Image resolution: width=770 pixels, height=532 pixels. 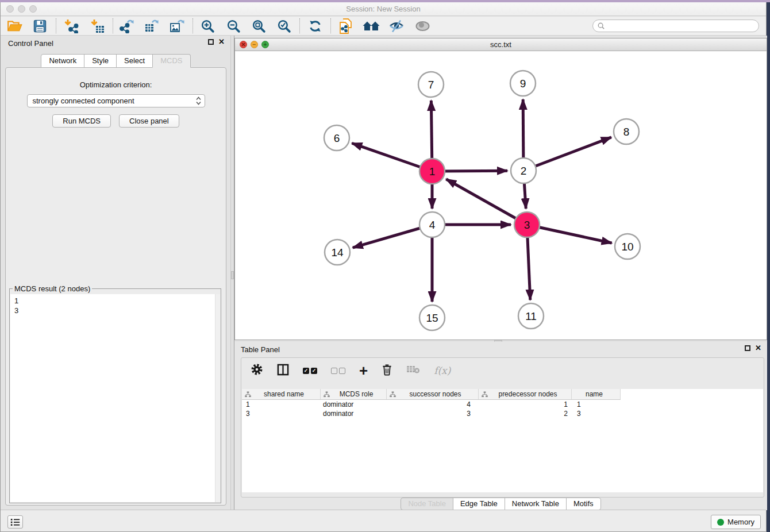 What do you see at coordinates (584, 504) in the screenshot?
I see `tab-motifs: Motifs` at bounding box center [584, 504].